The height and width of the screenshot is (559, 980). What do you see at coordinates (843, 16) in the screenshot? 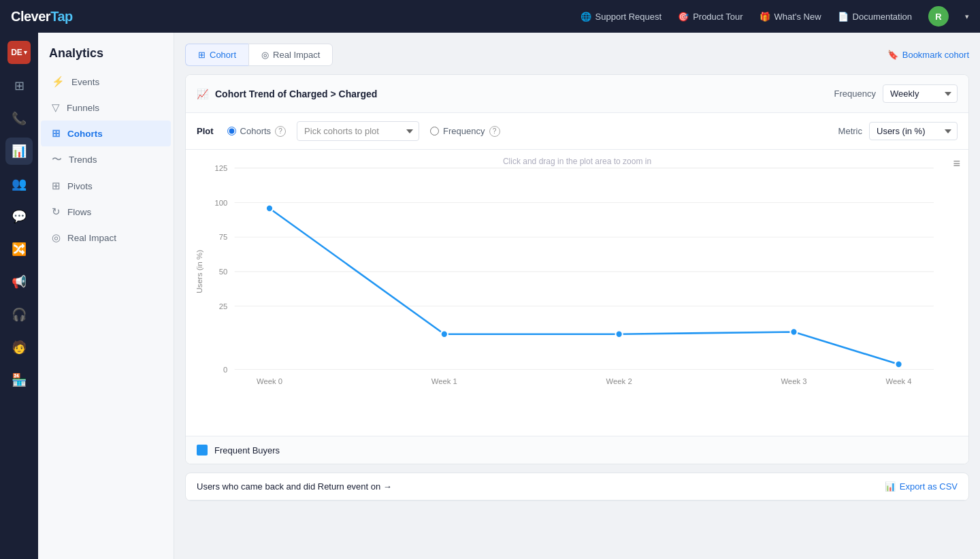
I see `doc-icon: 📄` at bounding box center [843, 16].